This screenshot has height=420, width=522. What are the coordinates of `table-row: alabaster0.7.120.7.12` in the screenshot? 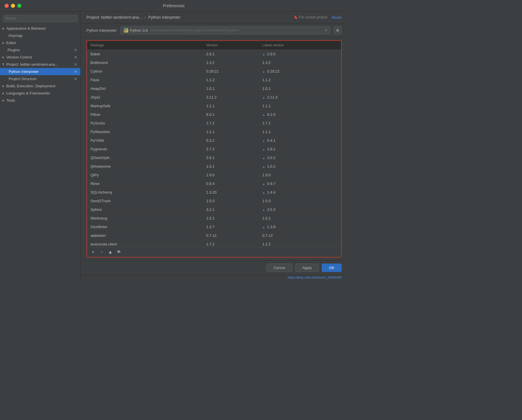 It's located at (214, 236).